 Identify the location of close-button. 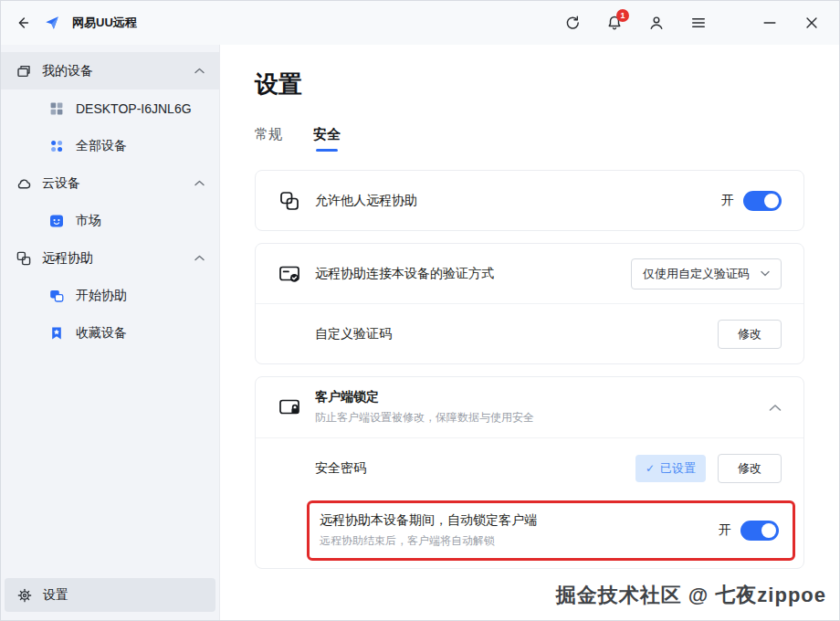
(812, 23).